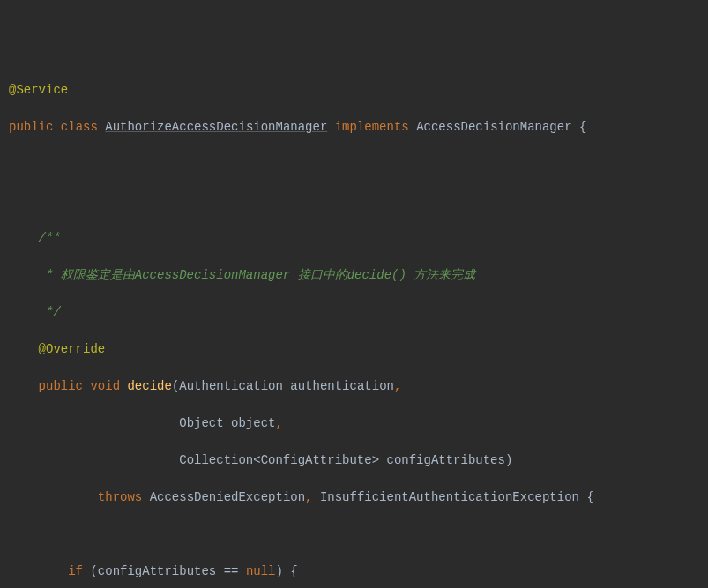  Describe the element at coordinates (49, 238) in the screenshot. I see `javadoc-open: /**` at that location.